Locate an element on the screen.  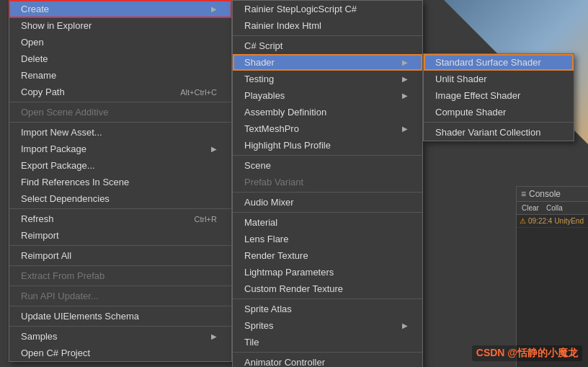
refresh-shortcut: Ctrl+R is located at coordinates (206, 219).